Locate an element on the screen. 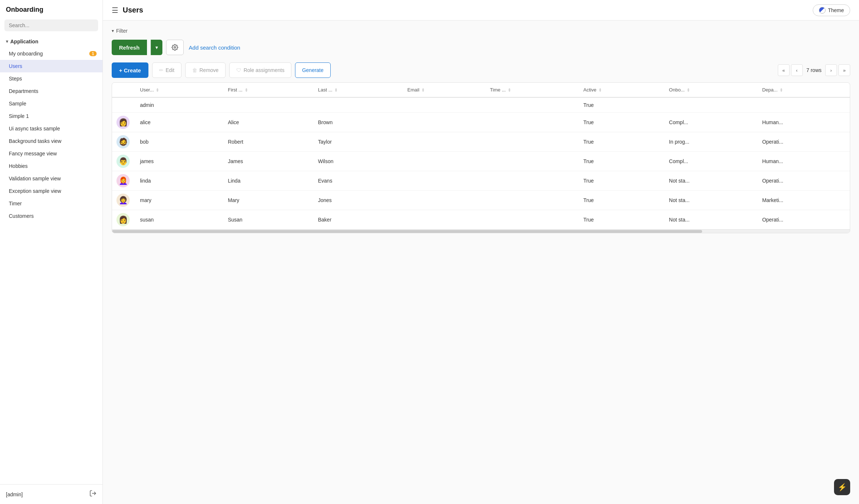  sidebar-item-simple1: Simple 1 is located at coordinates (51, 116).